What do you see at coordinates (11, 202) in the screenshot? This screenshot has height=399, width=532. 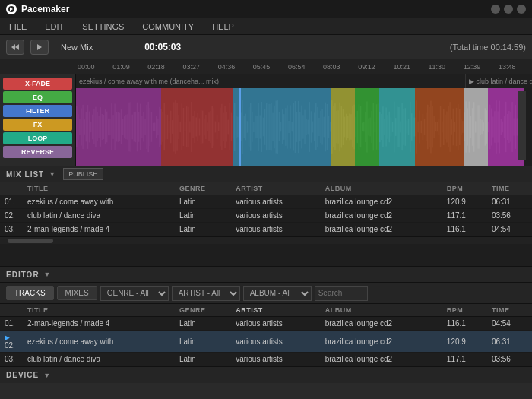 I see `row-num: 01.` at bounding box center [11, 202].